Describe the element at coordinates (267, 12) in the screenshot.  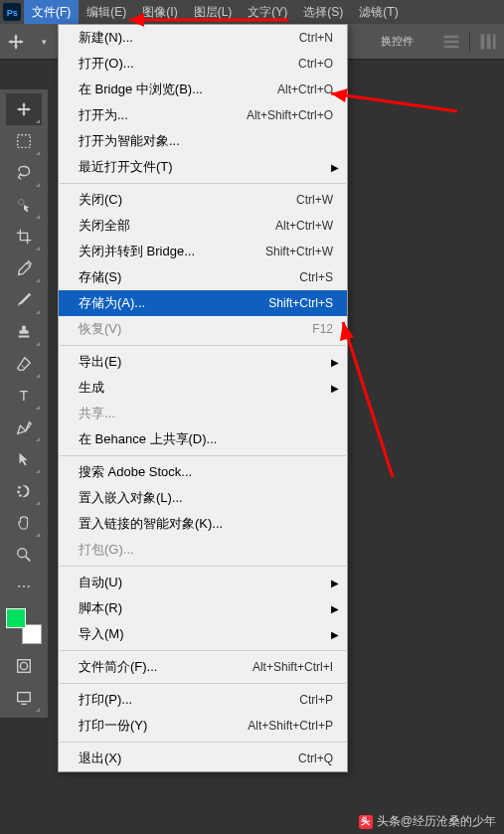
I see `menubar-item-4: 文字(Y)` at that location.